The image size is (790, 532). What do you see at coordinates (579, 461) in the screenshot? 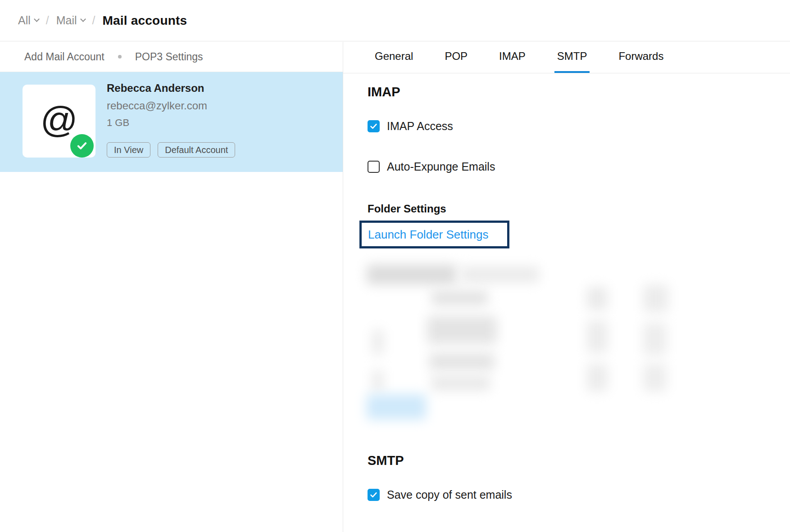
I see `smtp-section-title: SMTP` at bounding box center [579, 461].